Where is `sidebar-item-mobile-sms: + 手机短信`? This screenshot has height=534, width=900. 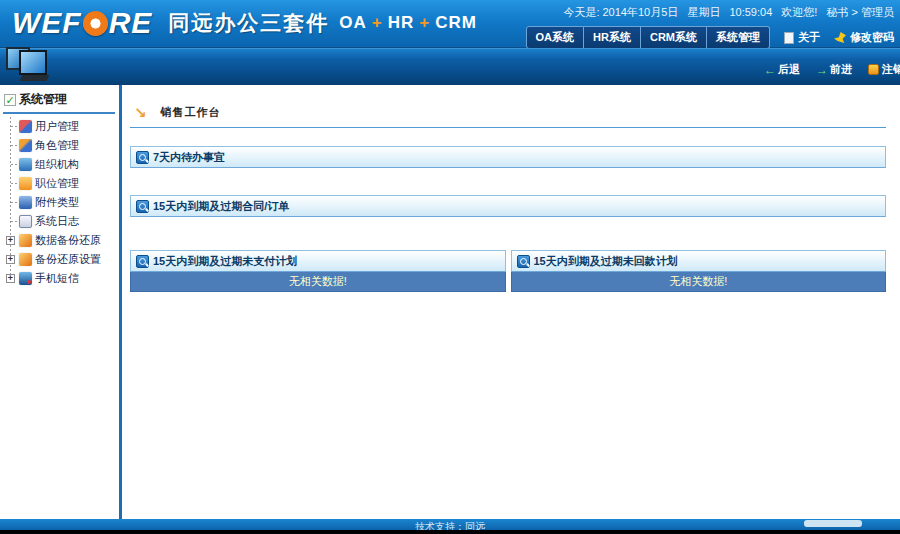 sidebar-item-mobile-sms: + 手机短信 is located at coordinates (61, 278).